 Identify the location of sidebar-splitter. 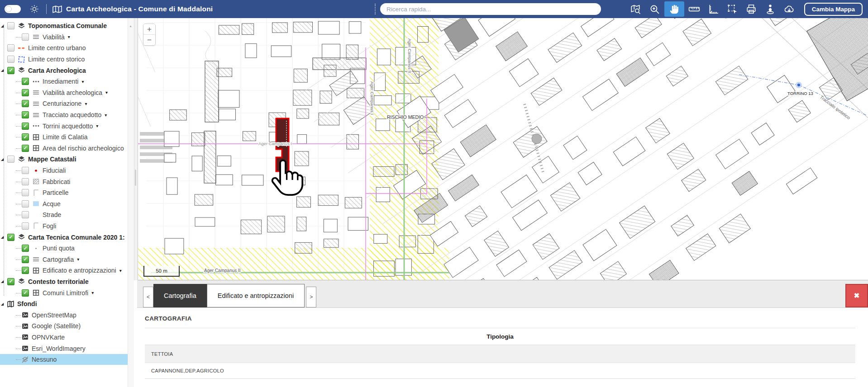
(136, 149).